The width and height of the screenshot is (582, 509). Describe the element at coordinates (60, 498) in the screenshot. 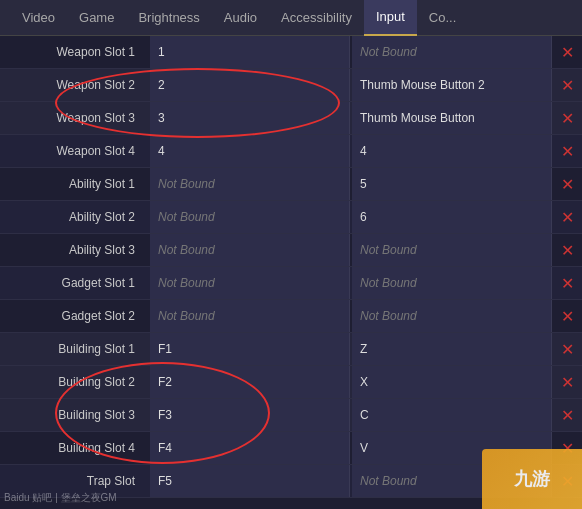

I see `baidu-watermark: Baidu 贴吧 | 堡垒之夜GM` at that location.